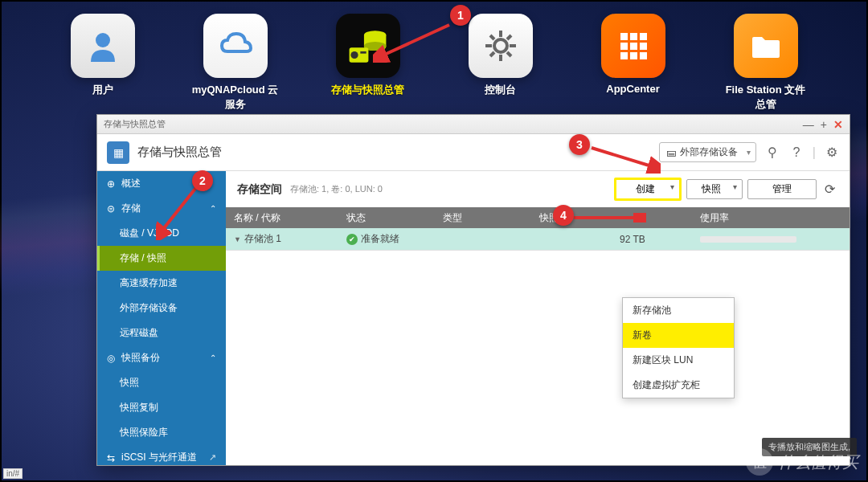  I want to click on menu-new-block-lun: 新建区块 LUN, so click(678, 360).